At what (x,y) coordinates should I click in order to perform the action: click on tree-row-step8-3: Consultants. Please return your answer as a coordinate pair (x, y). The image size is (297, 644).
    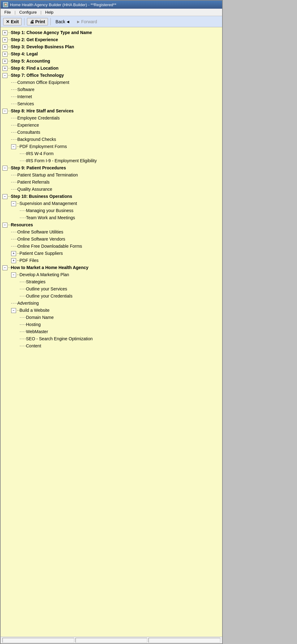
    Looking at the image, I should click on (112, 133).